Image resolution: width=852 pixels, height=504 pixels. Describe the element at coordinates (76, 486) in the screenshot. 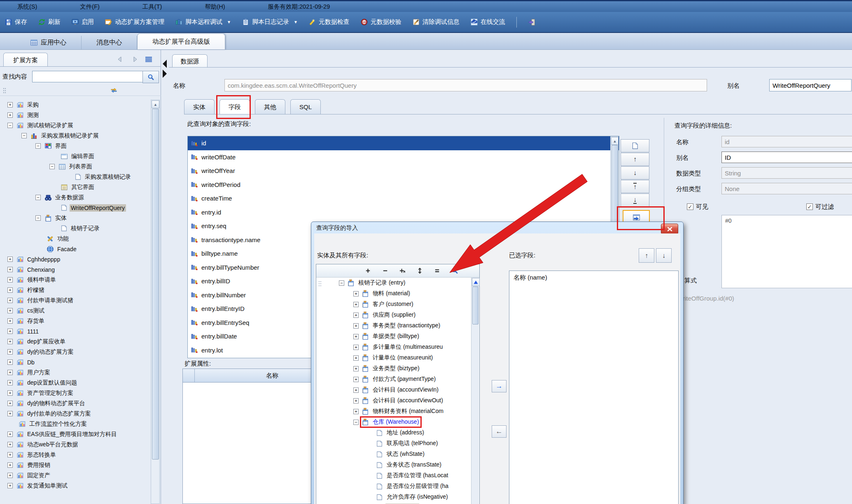

I see `tree-item: +发货通知单测试` at that location.